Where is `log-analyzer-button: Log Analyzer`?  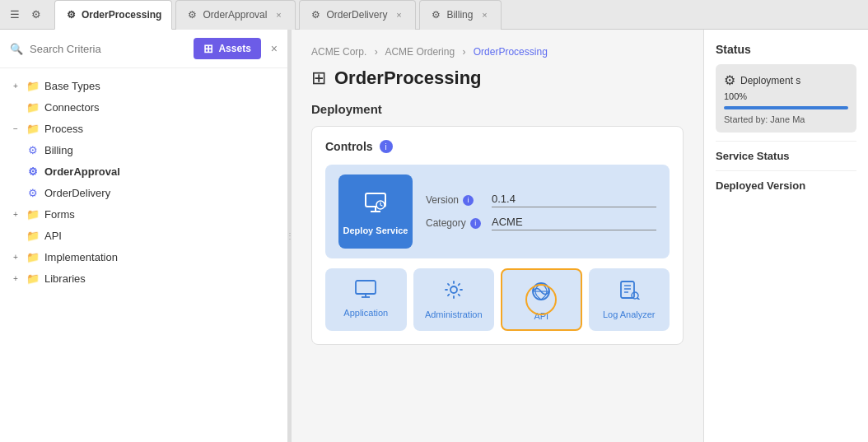 log-analyzer-button: Log Analyzer is located at coordinates (629, 300).